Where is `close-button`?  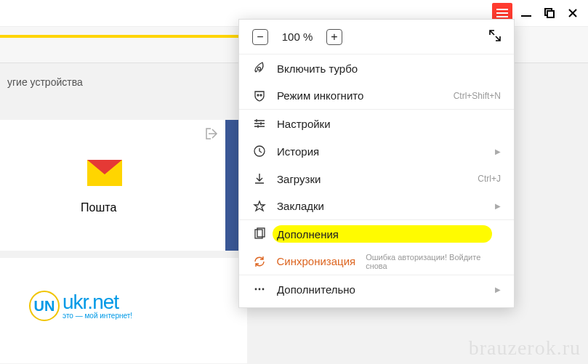
close-button is located at coordinates (573, 13).